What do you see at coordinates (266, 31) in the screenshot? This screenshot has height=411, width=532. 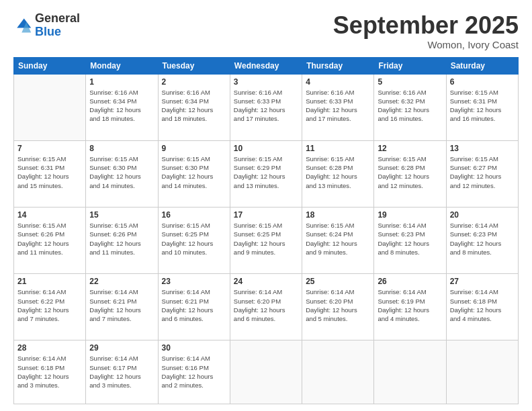 I see `header: General Blue September 2025 Womon, Ivory…` at bounding box center [266, 31].